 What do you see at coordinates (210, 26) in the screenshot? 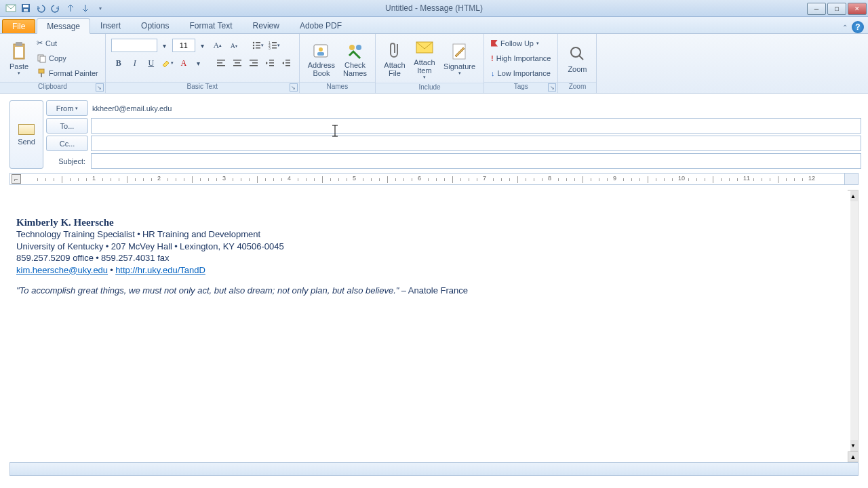
I see `tab-format-text: Format Text` at bounding box center [210, 26].